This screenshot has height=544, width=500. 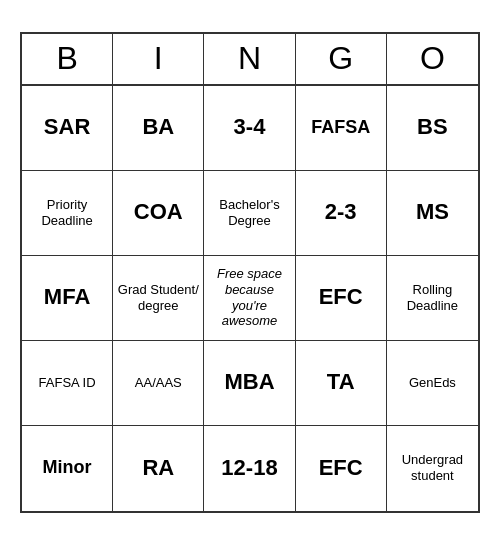 What do you see at coordinates (432, 298) in the screenshot?
I see `bingo-cell: Rolling Deadline` at bounding box center [432, 298].